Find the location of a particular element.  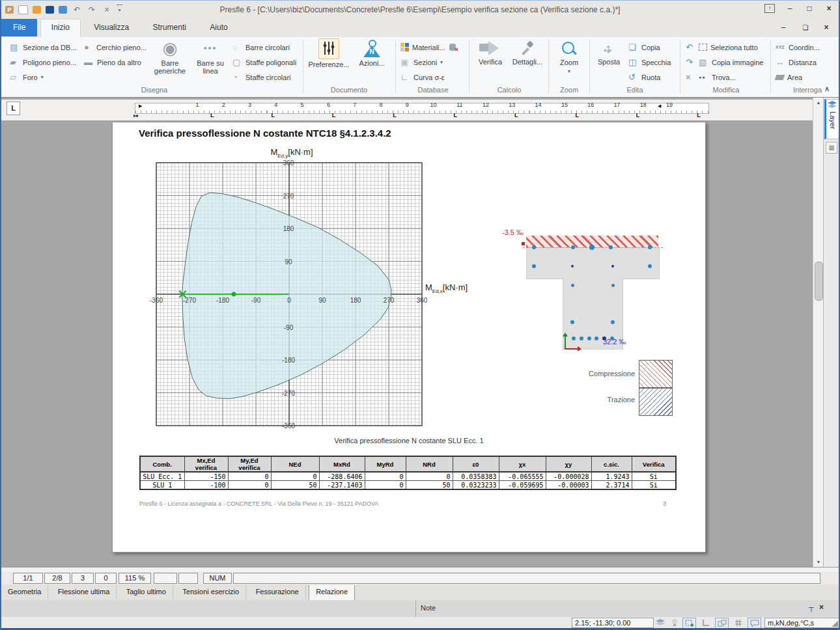

barre-generiche-button: ◉ Barre generiche is located at coordinates (170, 57).